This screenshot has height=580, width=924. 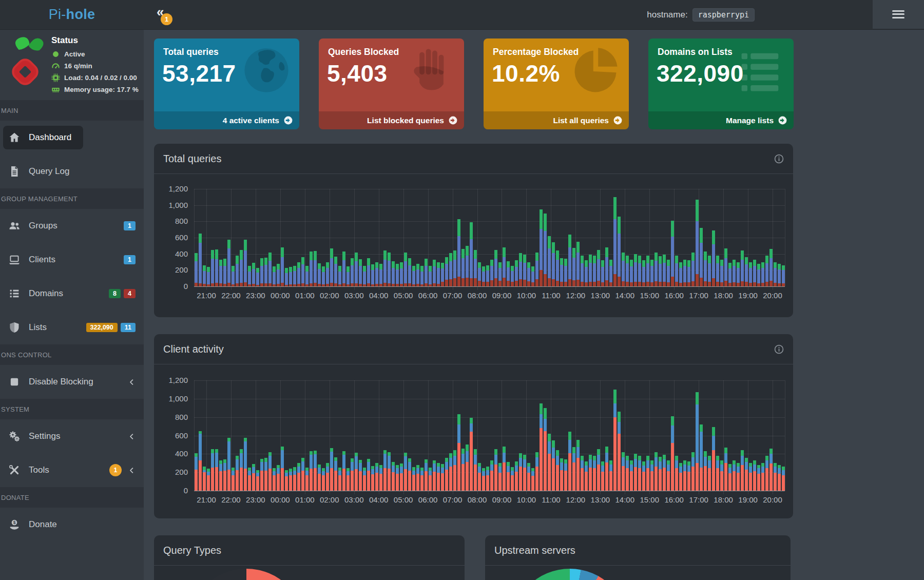 I want to click on count-badge: 8, so click(x=115, y=294).